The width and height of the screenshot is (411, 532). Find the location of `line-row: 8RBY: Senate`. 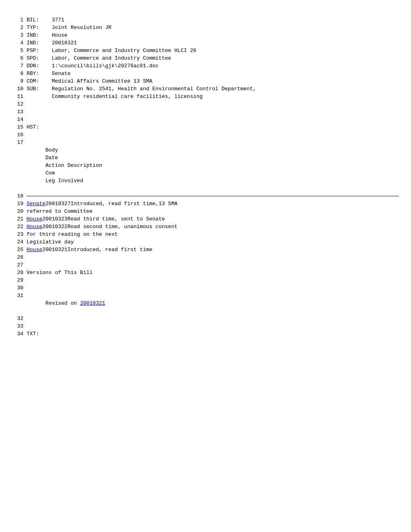

line-row: 8RBY: Senate is located at coordinates (206, 73).